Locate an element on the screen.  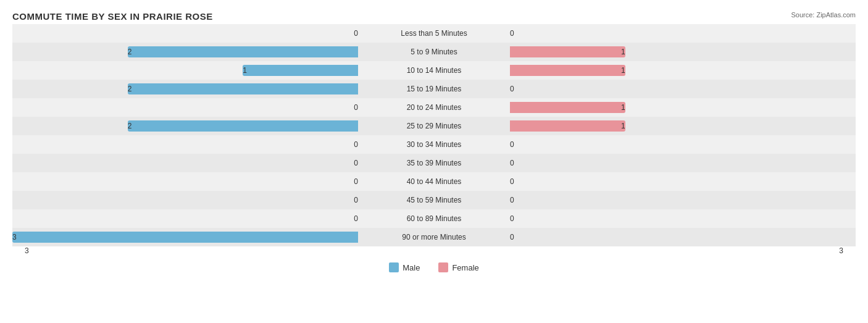
male-value: 3 is located at coordinates (15, 237).